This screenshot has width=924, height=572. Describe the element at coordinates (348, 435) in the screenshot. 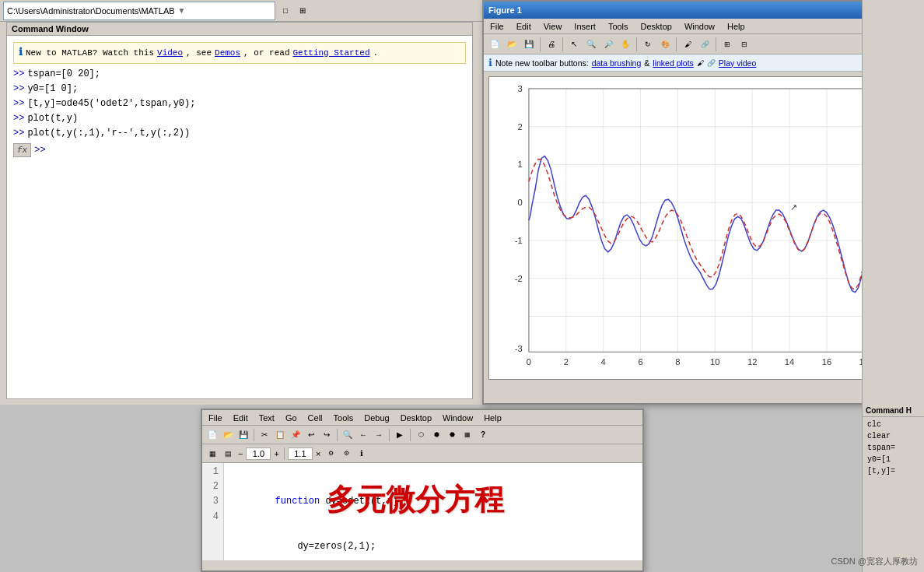

I see `ed-search-btn: 🔍` at that location.